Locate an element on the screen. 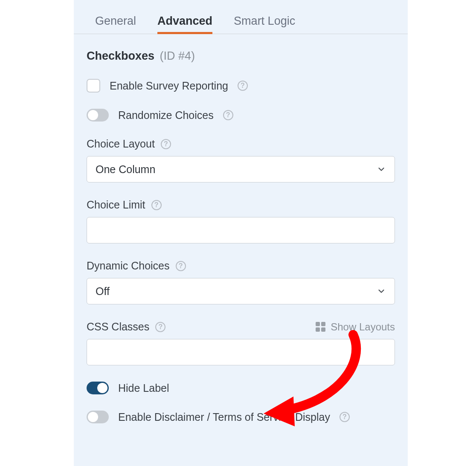 This screenshot has height=466, width=476. enable-disclaimer-row: Enable Disclaimer / Terms of Service Dis… is located at coordinates (241, 417).